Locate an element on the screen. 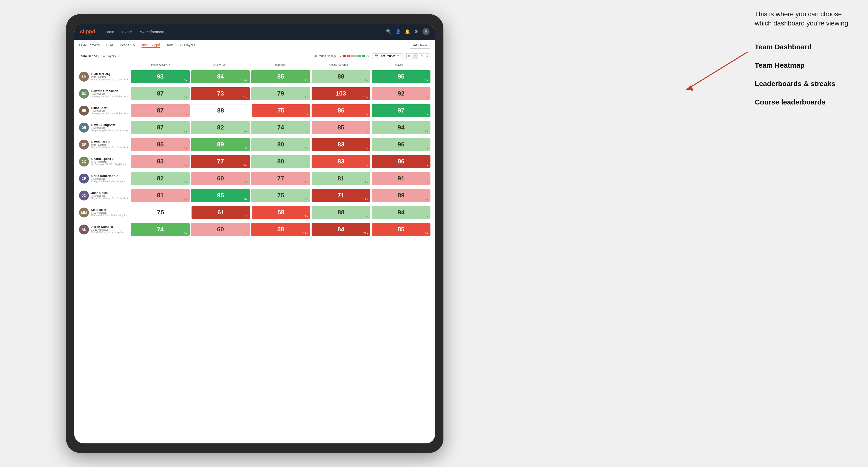  score-cell: 8421▲ is located at coordinates (341, 229).